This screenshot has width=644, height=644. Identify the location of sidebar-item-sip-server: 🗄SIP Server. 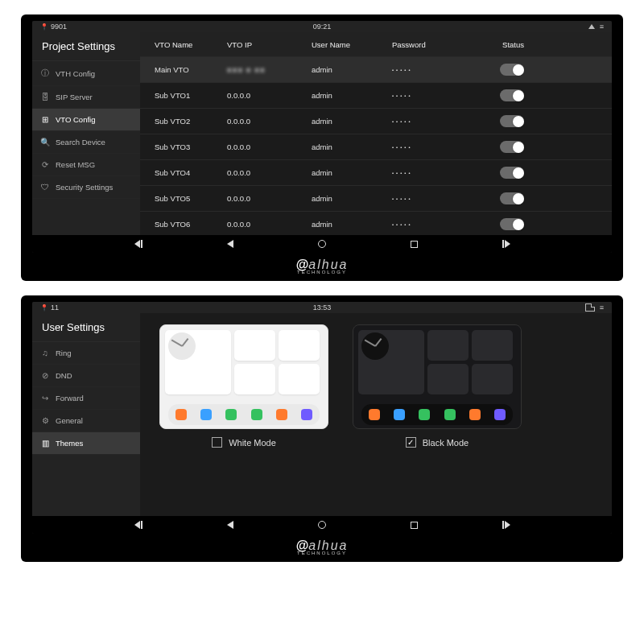
(86, 97).